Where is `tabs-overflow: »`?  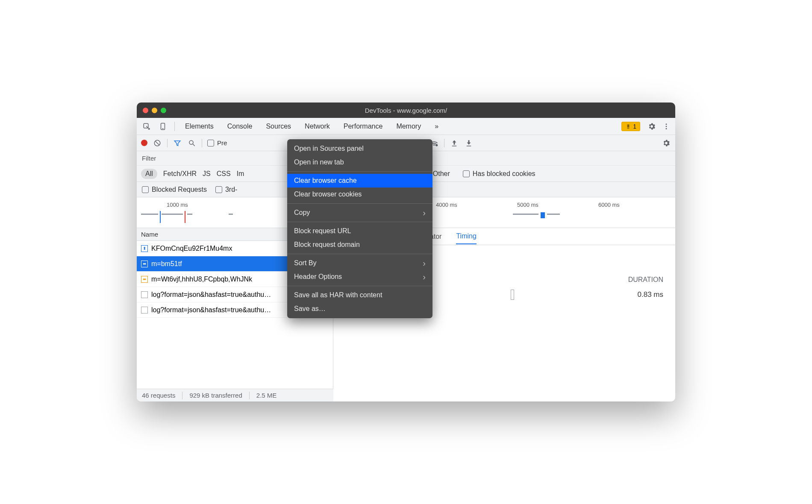
tabs-overflow: » is located at coordinates (437, 126).